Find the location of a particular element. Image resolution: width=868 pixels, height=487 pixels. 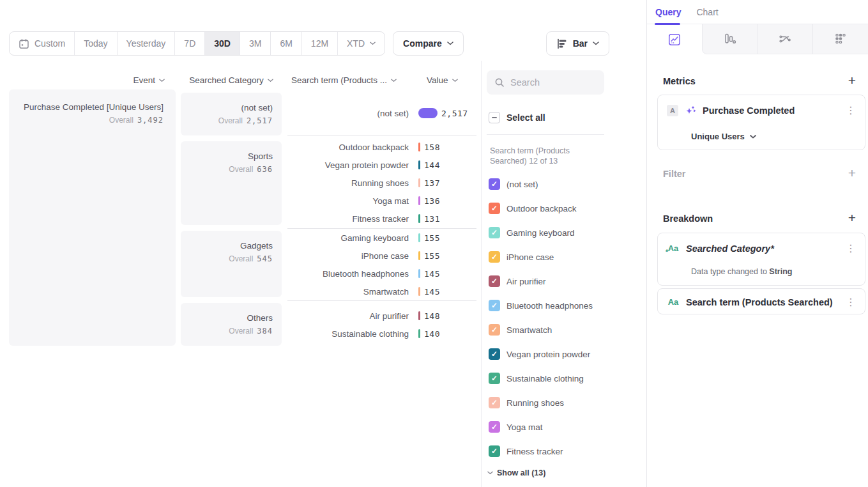

tab-funnels is located at coordinates (729, 40).